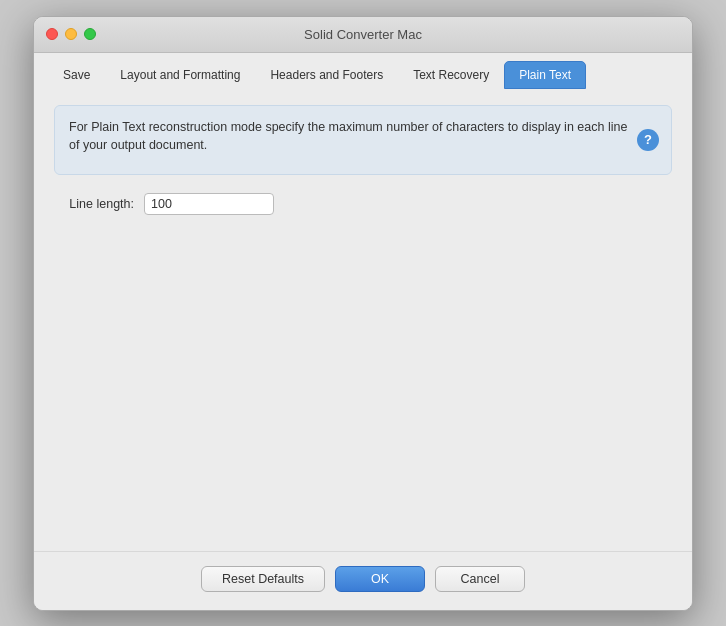 The width and height of the screenshot is (726, 626). Describe the element at coordinates (263, 579) in the screenshot. I see `reset-defaults-button: Reset Defaults` at that location.